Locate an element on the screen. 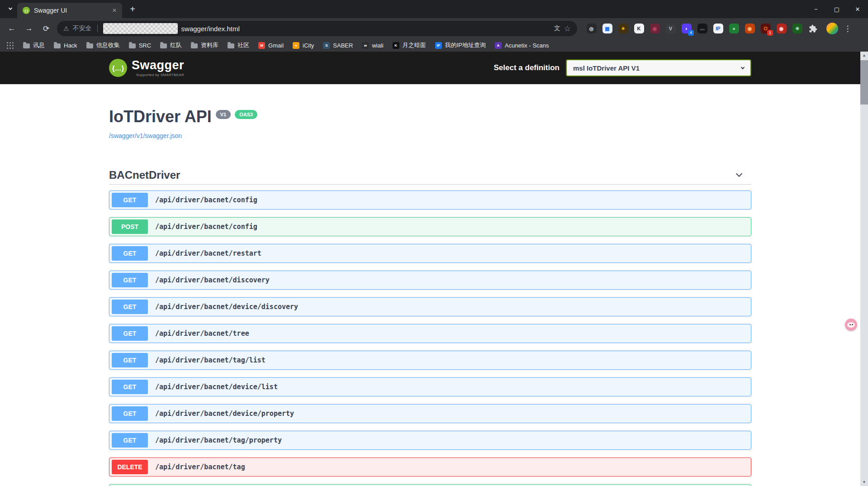 The width and height of the screenshot is (868, 486). bookmark-item: SRC is located at coordinates (140, 45).